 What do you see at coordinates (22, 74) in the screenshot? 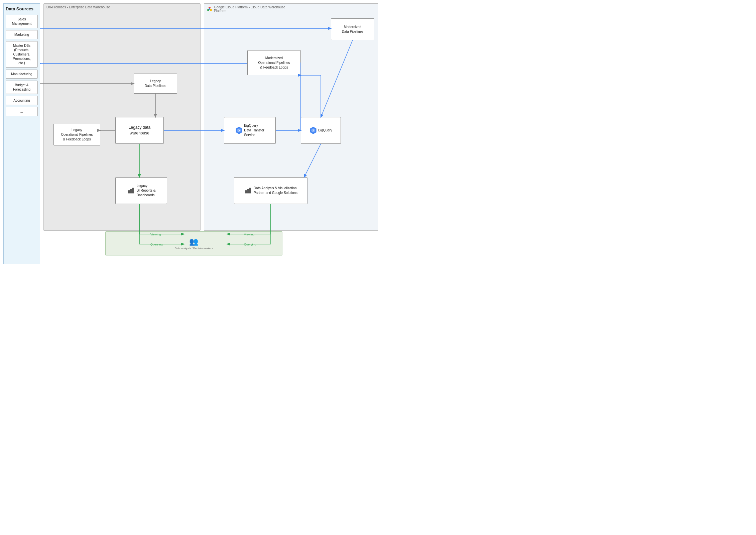
I see `source-manufacturing: Manufacturing` at bounding box center [22, 74].